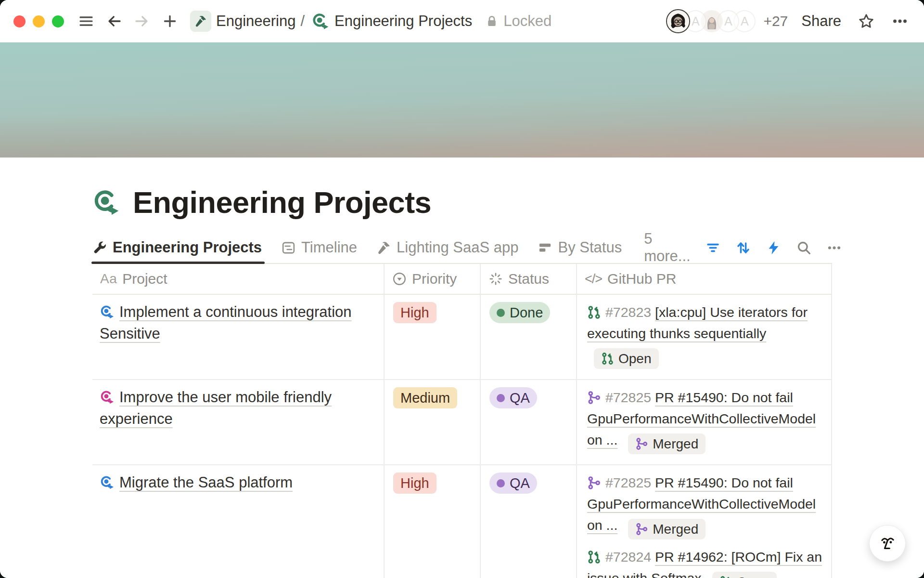  What do you see at coordinates (518, 21) in the screenshot?
I see `locked-indicator: Locked` at bounding box center [518, 21].